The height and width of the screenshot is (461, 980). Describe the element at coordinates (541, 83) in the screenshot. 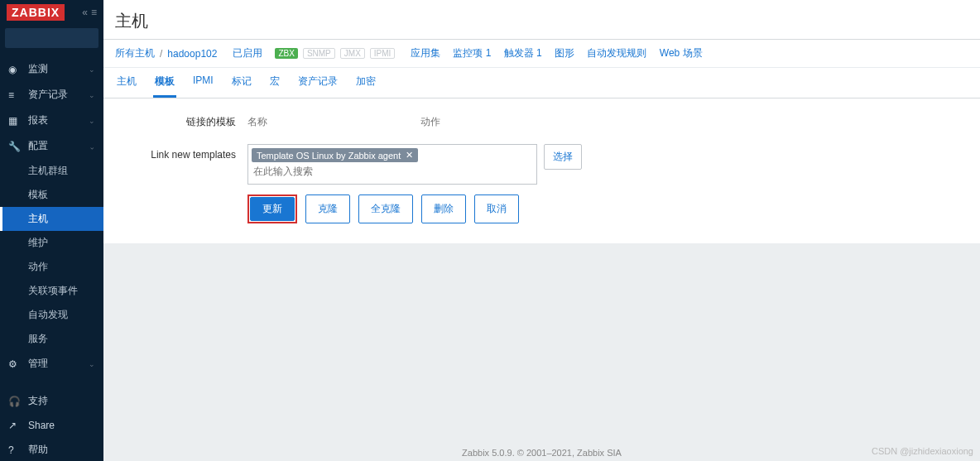

I see `form-tabs: 主机 模板 IPMI 标记 宏 资产记录 加密` at that location.